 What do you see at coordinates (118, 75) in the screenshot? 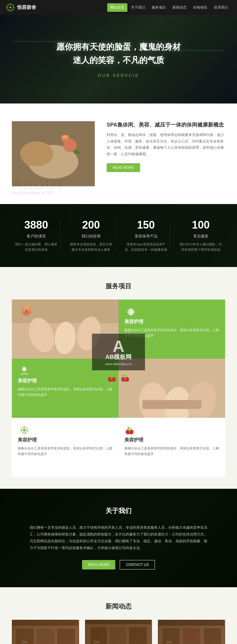
I see `hero-subtitle: OUR SERVCIE` at bounding box center [118, 75].